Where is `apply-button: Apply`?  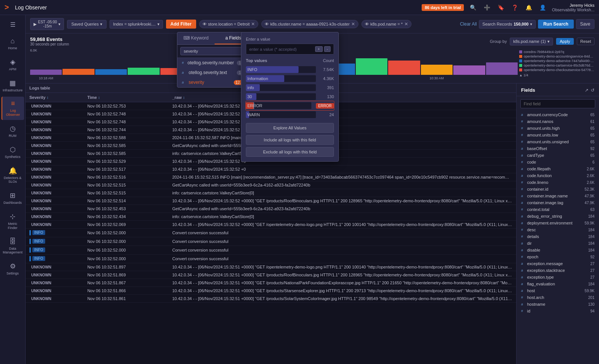 apply-button: Apply is located at coordinates (565, 41).